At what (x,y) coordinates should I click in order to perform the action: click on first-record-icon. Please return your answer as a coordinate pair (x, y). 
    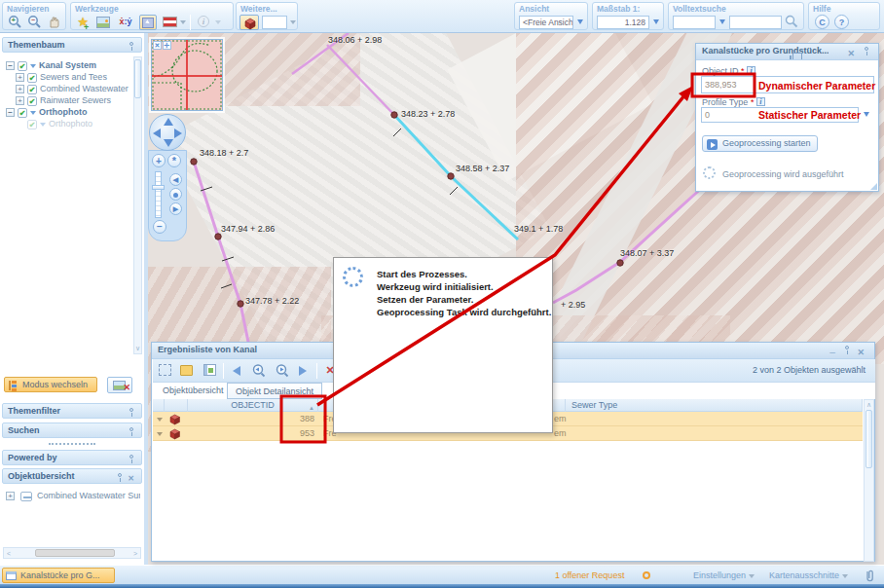
    Looking at the image, I should click on (237, 371).